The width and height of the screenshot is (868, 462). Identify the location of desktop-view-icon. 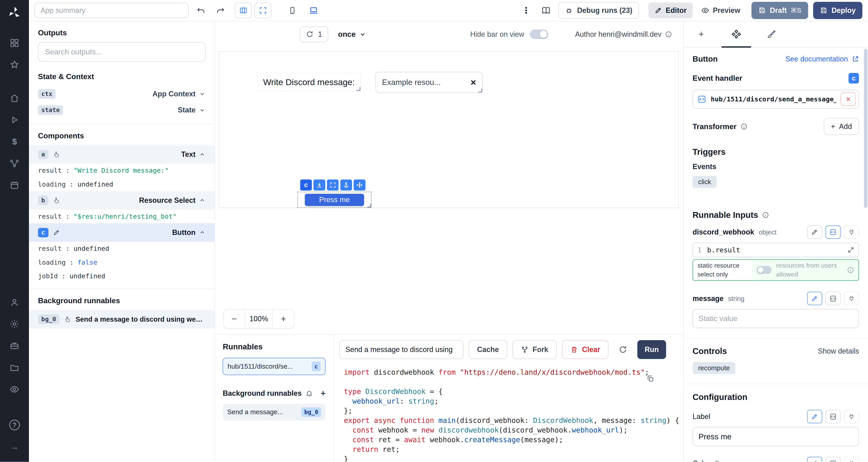
(313, 10).